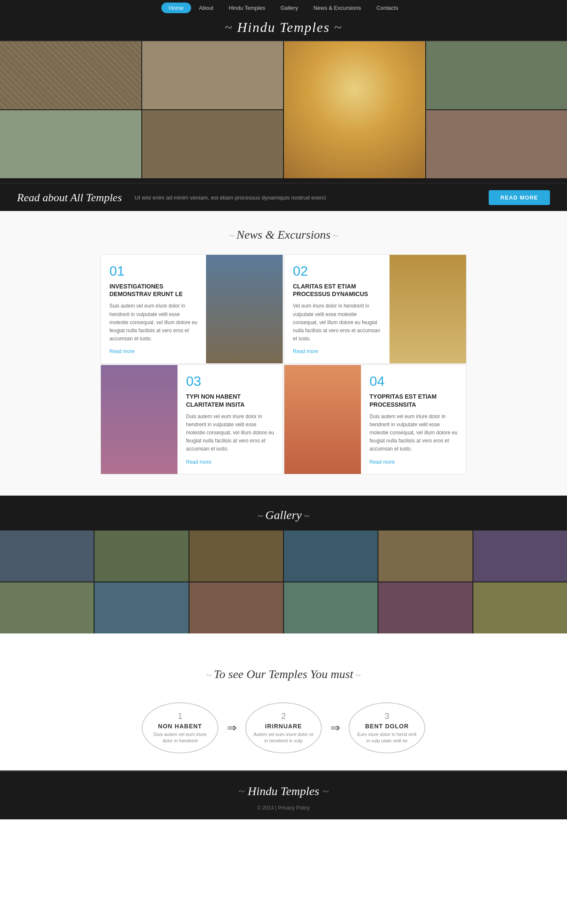  I want to click on news-card-3-image, so click(139, 419).